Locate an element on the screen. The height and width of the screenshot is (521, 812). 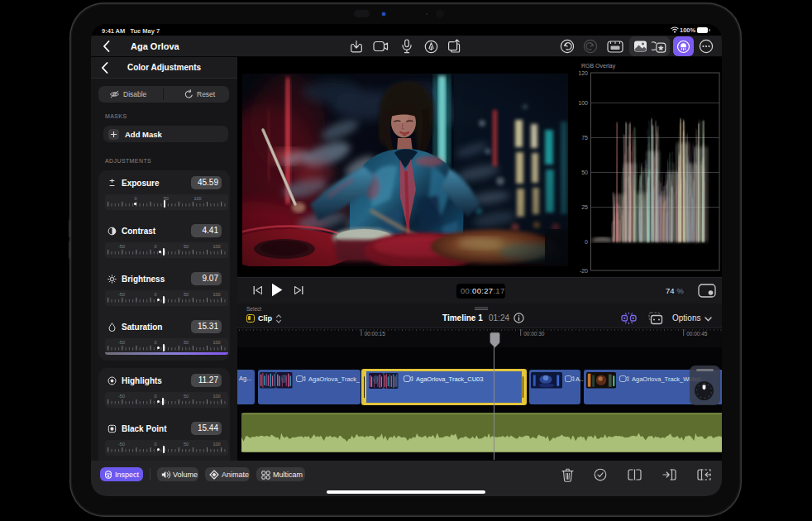
svg-text: -20 is located at coordinates (584, 271).